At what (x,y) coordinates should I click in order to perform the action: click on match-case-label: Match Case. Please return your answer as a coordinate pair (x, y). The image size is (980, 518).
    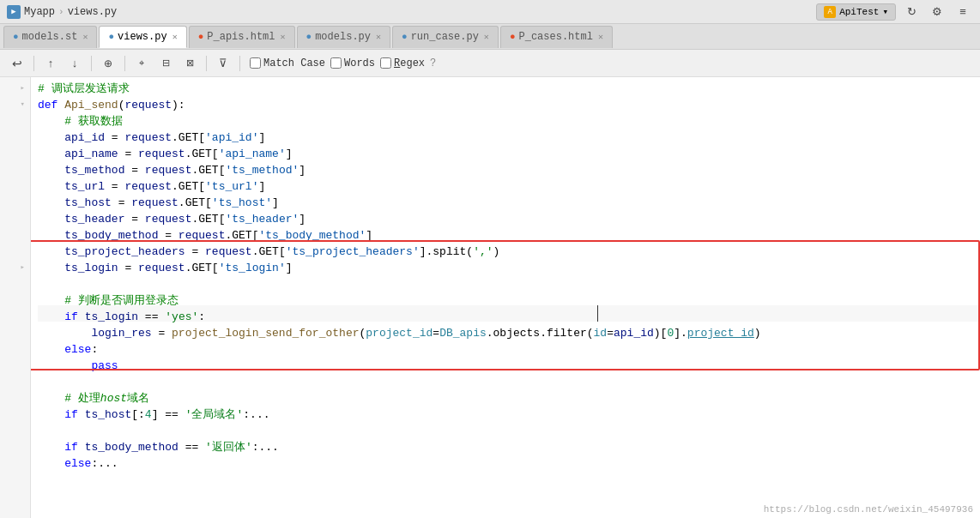
    Looking at the image, I should click on (294, 63).